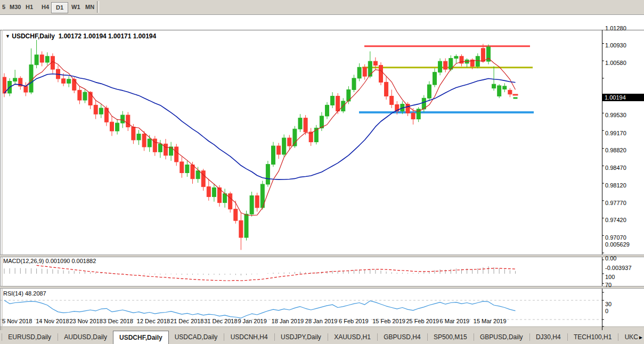 This screenshot has height=344, width=644. I want to click on date-axis-label: 25 Feb 2019, so click(422, 321).